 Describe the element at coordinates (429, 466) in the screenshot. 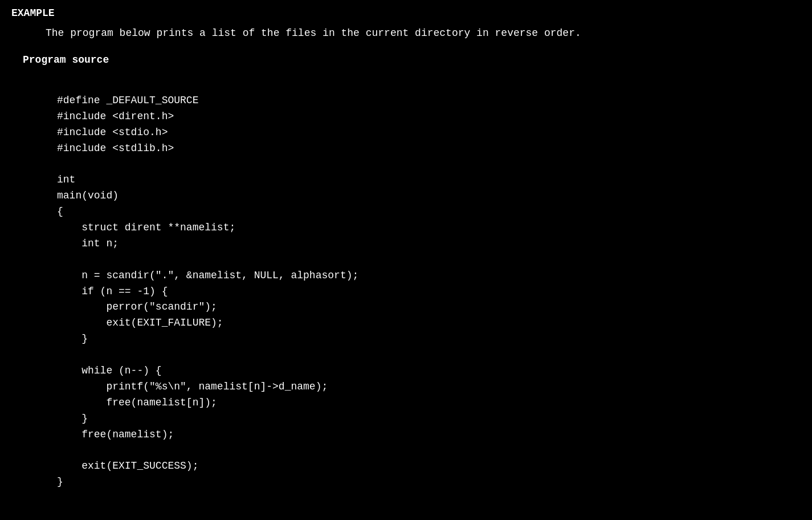

I see `code-line: exit(EXIT_SUCCESS);` at that location.